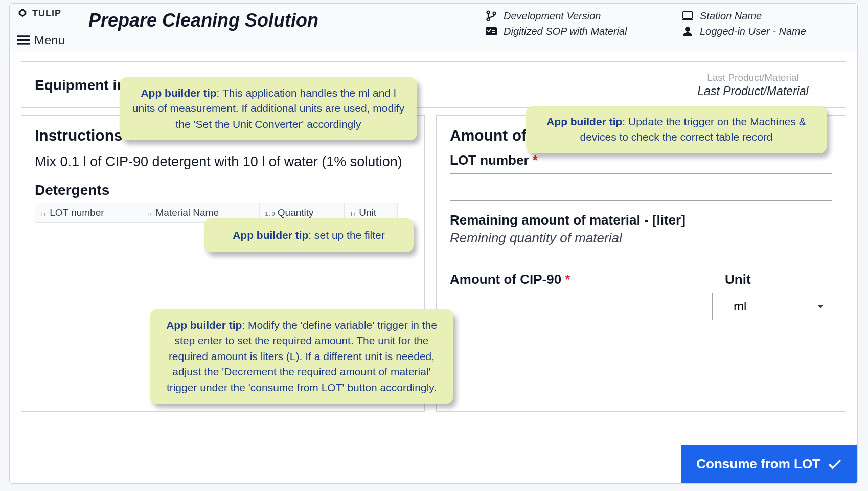  I want to click on tip-units: App builder tip: This application handle…, so click(268, 108).